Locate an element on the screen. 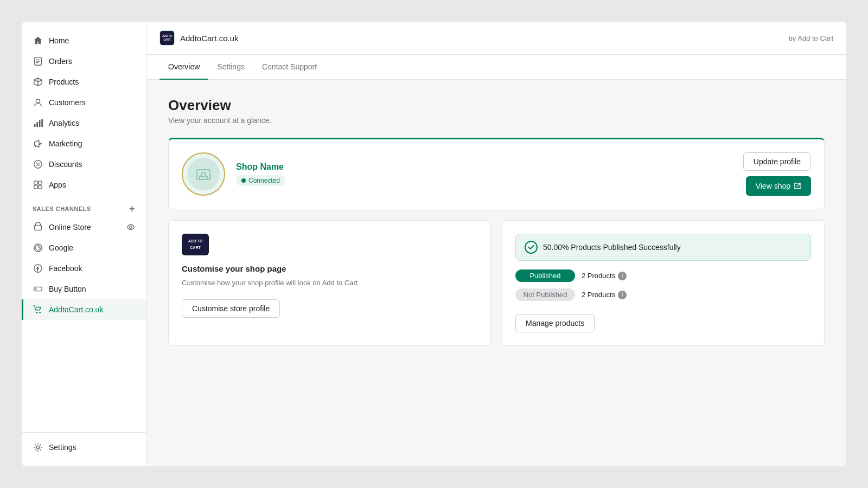 The image size is (868, 488). connected-dot is located at coordinates (244, 181).